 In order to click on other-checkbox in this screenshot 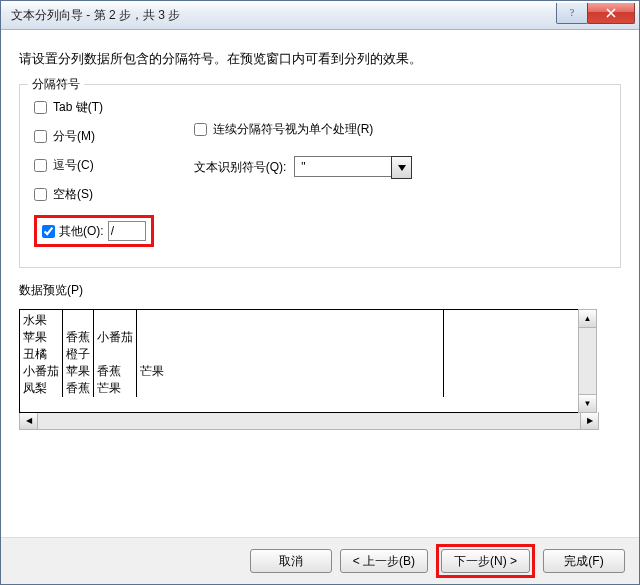, I will do `click(48, 232)`.